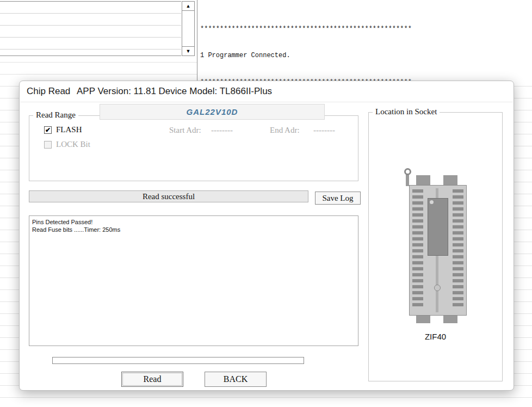  Describe the element at coordinates (437, 288) in the screenshot. I see `zif-screw-icon` at that location.